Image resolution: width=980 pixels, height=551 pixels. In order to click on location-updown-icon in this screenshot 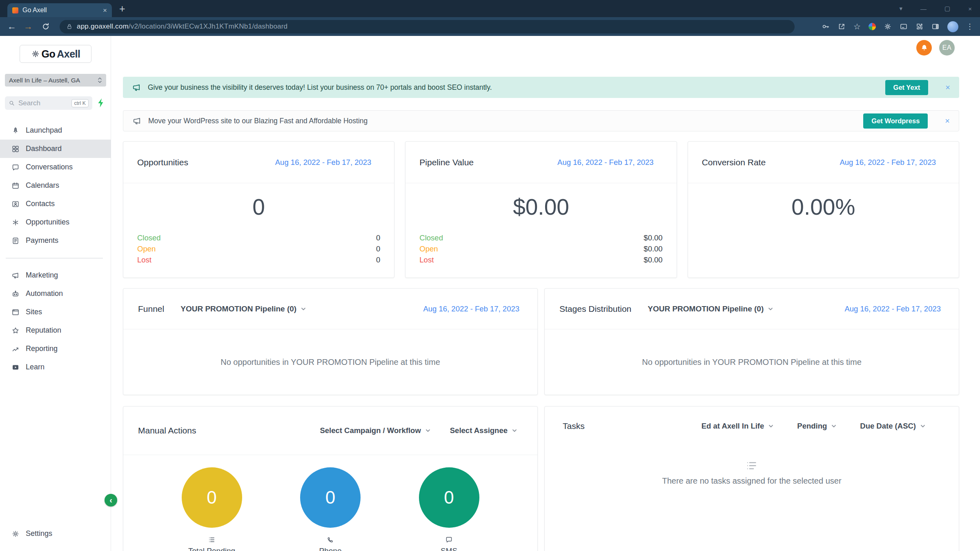, I will do `click(100, 80)`.